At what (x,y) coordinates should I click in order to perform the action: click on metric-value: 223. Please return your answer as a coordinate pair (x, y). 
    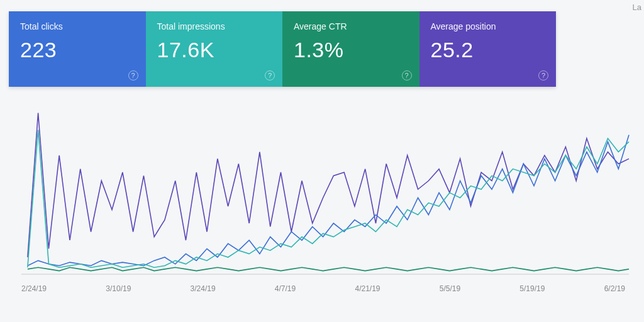
    Looking at the image, I should click on (77, 50).